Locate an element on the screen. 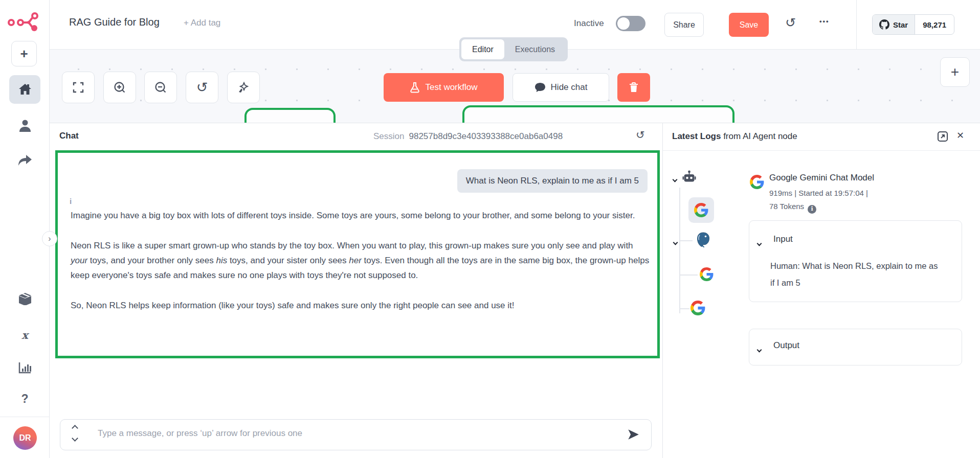  sidebar-divider is located at coordinates (25, 417).